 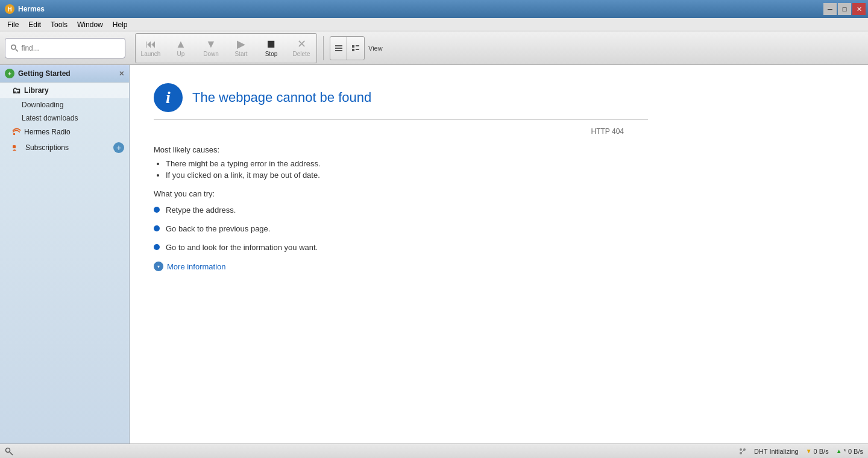 I want to click on magnifier-icon, so click(x=9, y=451).